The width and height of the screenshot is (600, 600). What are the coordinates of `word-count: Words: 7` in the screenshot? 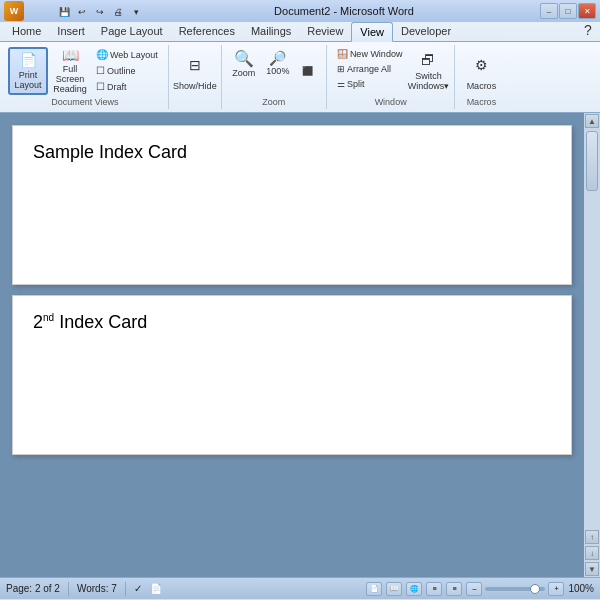 It's located at (97, 588).